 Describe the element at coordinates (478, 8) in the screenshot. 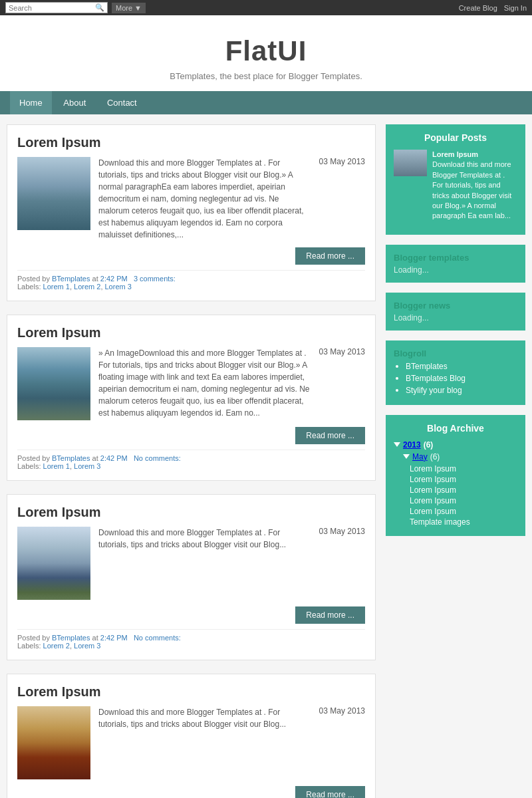

I see `create-blog-link: Create Blog` at that location.